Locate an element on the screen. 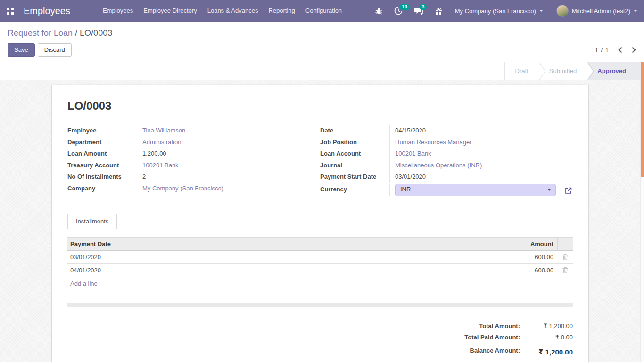 The image size is (644, 362). pager-previous-button is located at coordinates (620, 50).